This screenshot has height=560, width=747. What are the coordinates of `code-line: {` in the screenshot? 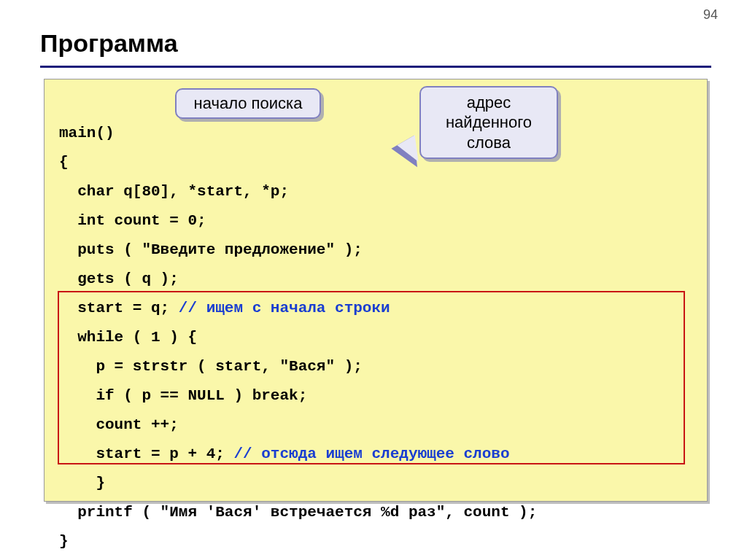 It's located at (64, 162).